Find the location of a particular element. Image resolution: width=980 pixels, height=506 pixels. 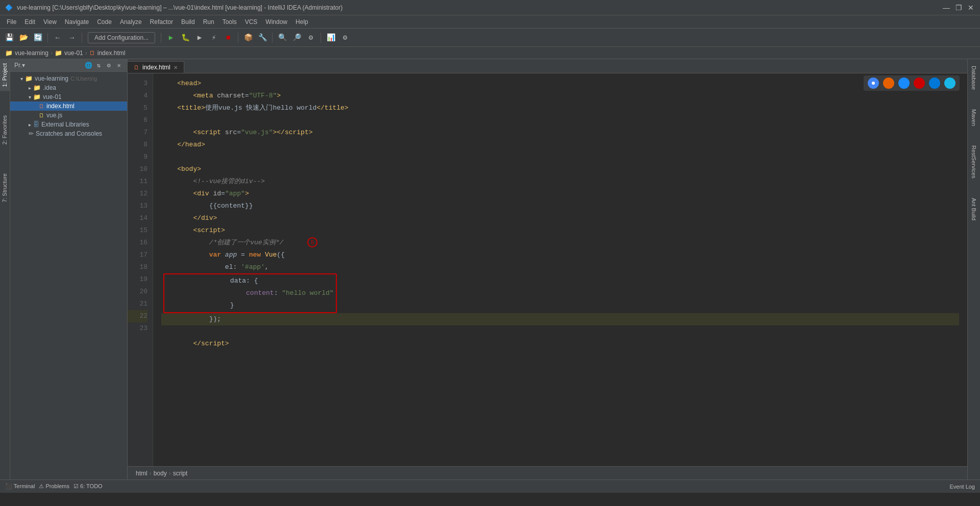

search2-btn: 🔎 is located at coordinates (297, 38).